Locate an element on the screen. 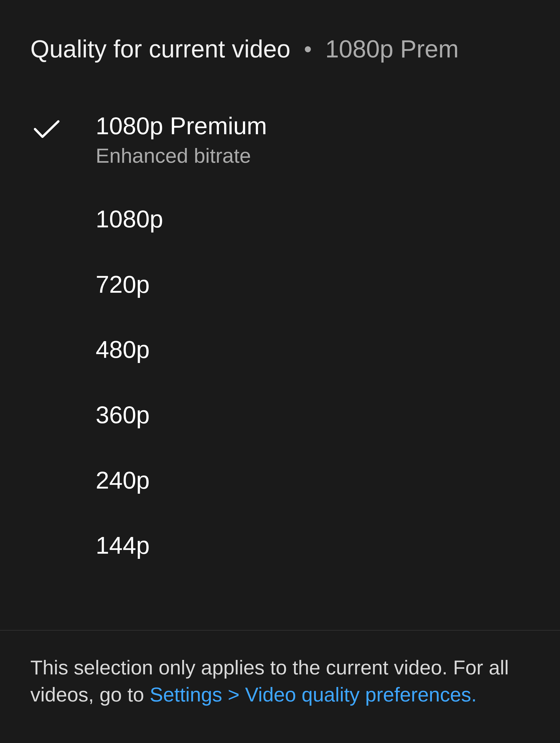 This screenshot has height=743, width=560. quality-option-1080p: 1080p is located at coordinates (280, 219).